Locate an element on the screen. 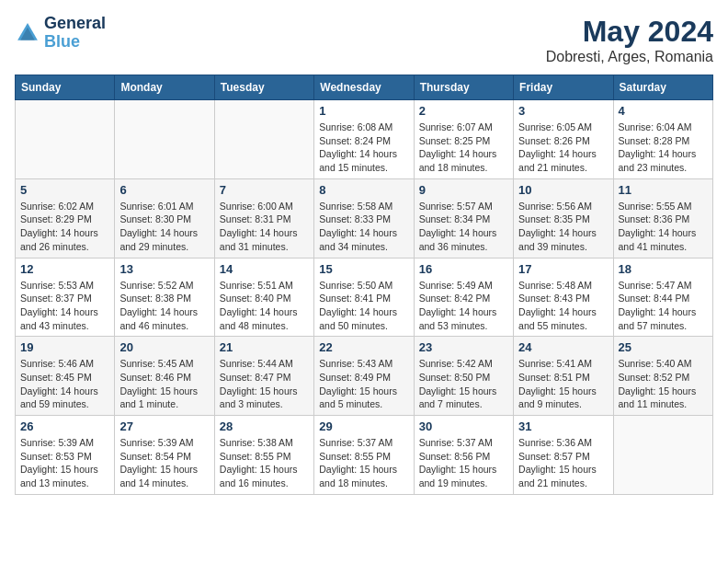  day-number: 4 is located at coordinates (664, 110).